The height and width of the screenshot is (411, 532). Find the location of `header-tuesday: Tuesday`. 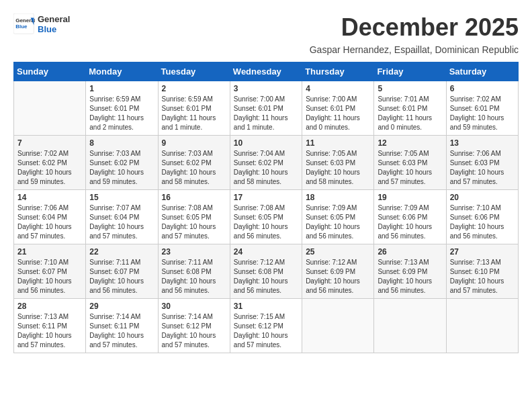

header-tuesday: Tuesday is located at coordinates (193, 72).